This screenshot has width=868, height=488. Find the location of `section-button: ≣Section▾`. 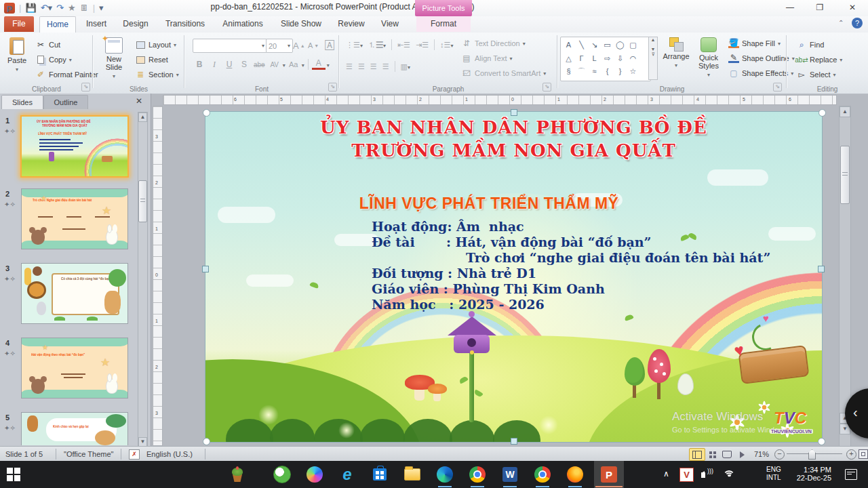

section-button: ≣Section▾ is located at coordinates (157, 75).